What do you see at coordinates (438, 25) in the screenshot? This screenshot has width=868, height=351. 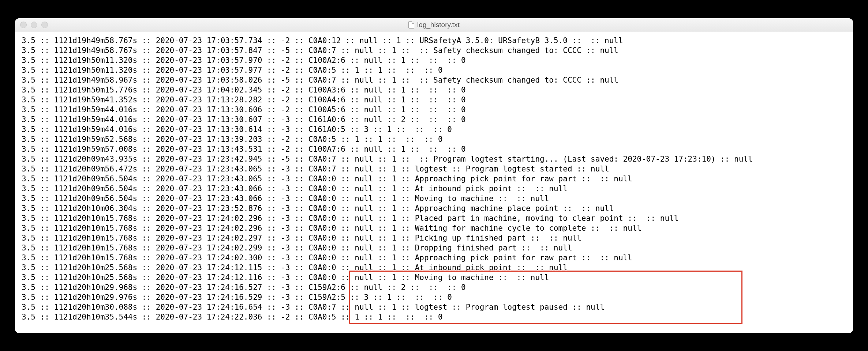 I see `filename-label: log_history.txt` at bounding box center [438, 25].